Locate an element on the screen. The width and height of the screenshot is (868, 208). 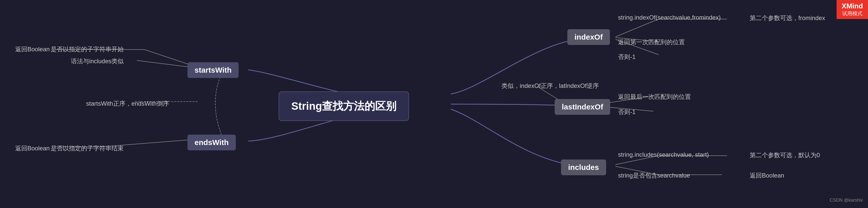
endswith-label: endsWith is located at coordinates (212, 142).